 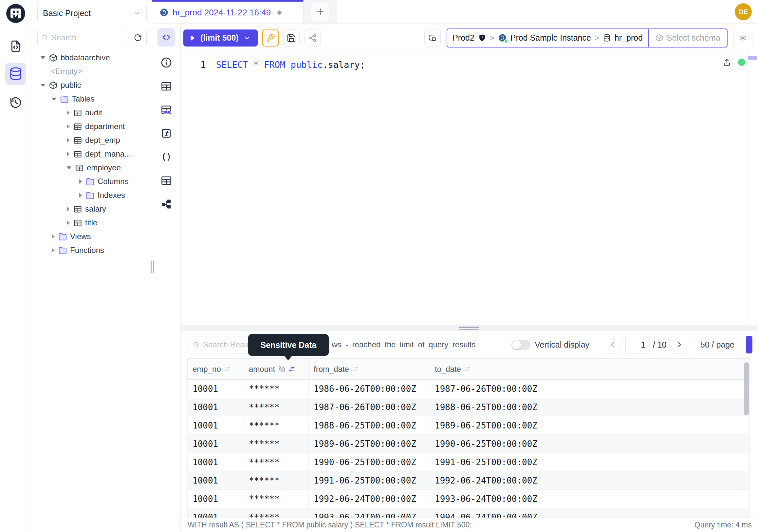 I want to click on external-tables-panel-button, so click(x=166, y=110).